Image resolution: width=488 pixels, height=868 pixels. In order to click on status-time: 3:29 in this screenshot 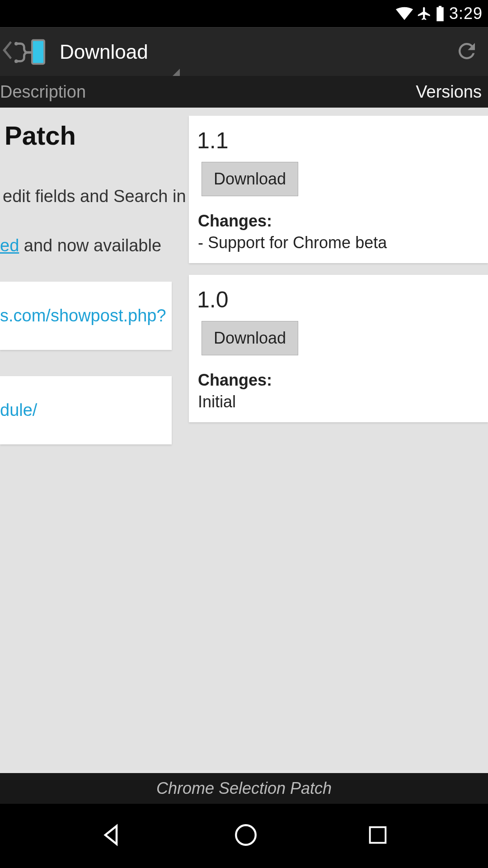, I will do `click(466, 14)`.